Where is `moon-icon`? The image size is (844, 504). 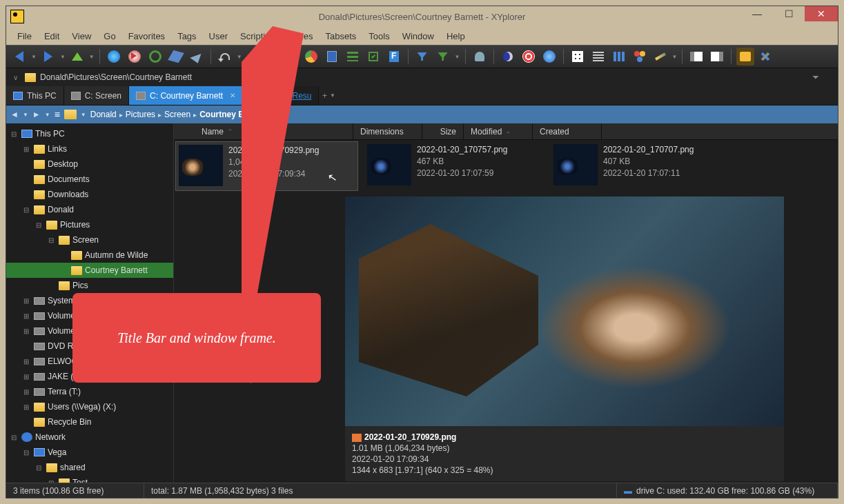 moon-icon is located at coordinates (508, 57).